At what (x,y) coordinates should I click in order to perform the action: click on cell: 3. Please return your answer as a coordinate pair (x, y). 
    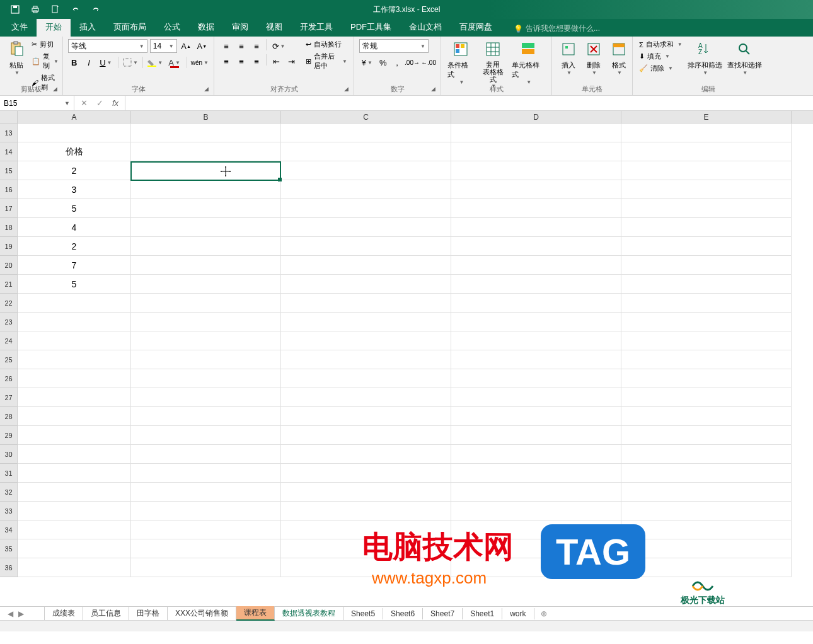
    Looking at the image, I should click on (74, 190).